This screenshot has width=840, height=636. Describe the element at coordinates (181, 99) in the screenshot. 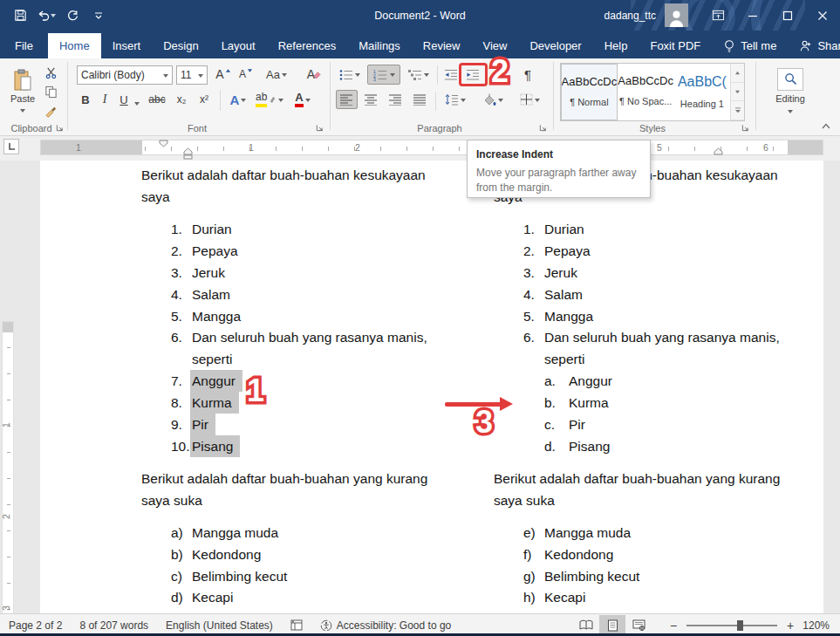

I see `subscript-button: x₂` at that location.